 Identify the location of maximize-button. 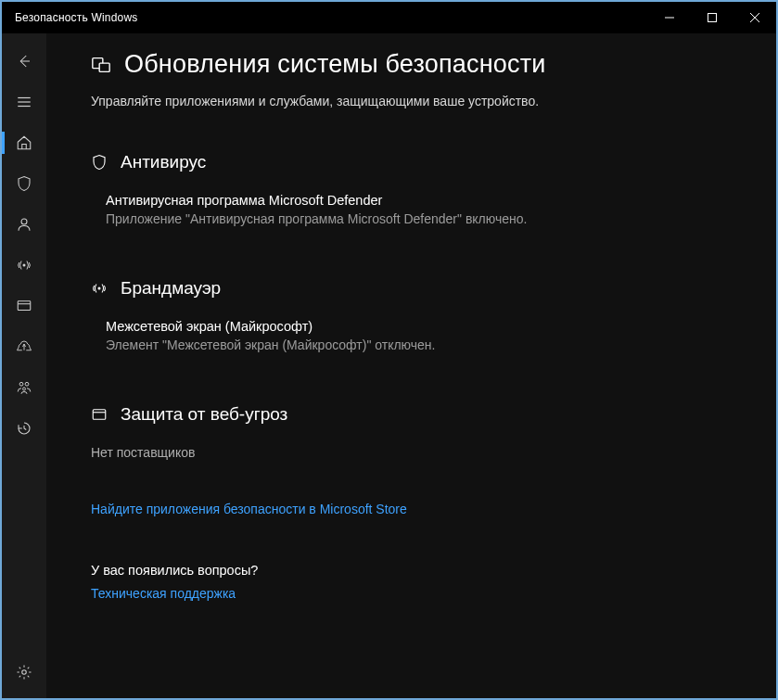
(712, 18).